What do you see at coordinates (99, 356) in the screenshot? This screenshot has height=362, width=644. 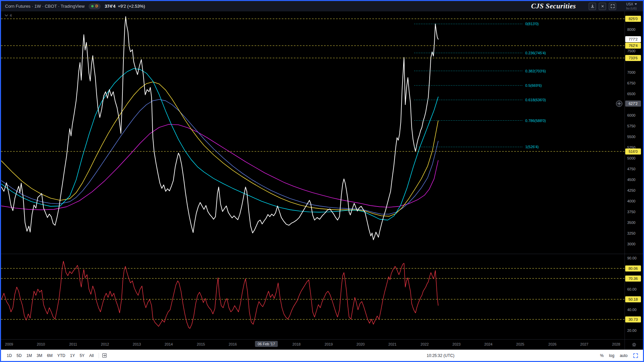 I see `toolbar-divider` at bounding box center [99, 356].